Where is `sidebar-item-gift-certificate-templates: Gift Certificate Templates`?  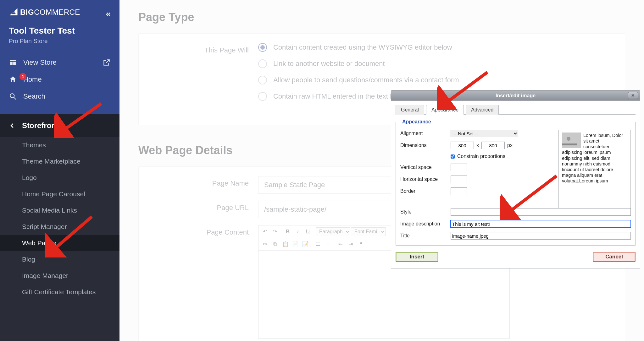
sidebar-item-gift-certificate-templates: Gift Certificate Templates is located at coordinates (60, 292).